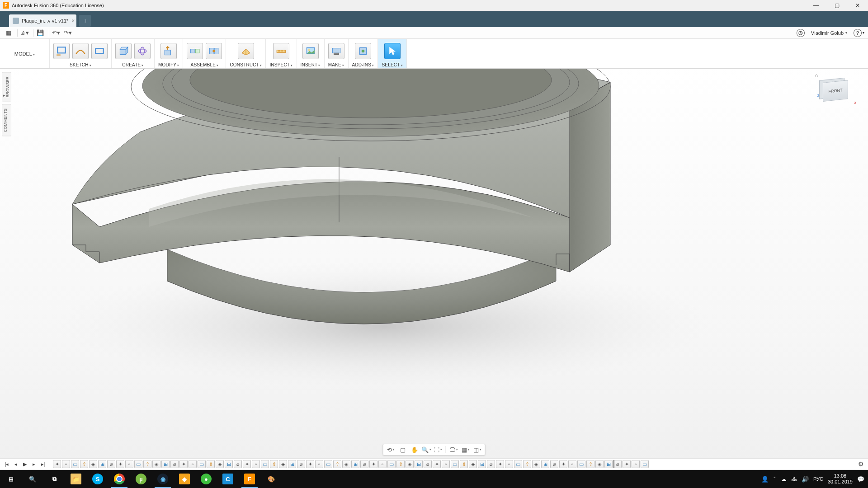 Image resolution: width=868 pixels, height=488 pixels. Describe the element at coordinates (214, 51) in the screenshot. I see `as-built-joint-button` at that location.